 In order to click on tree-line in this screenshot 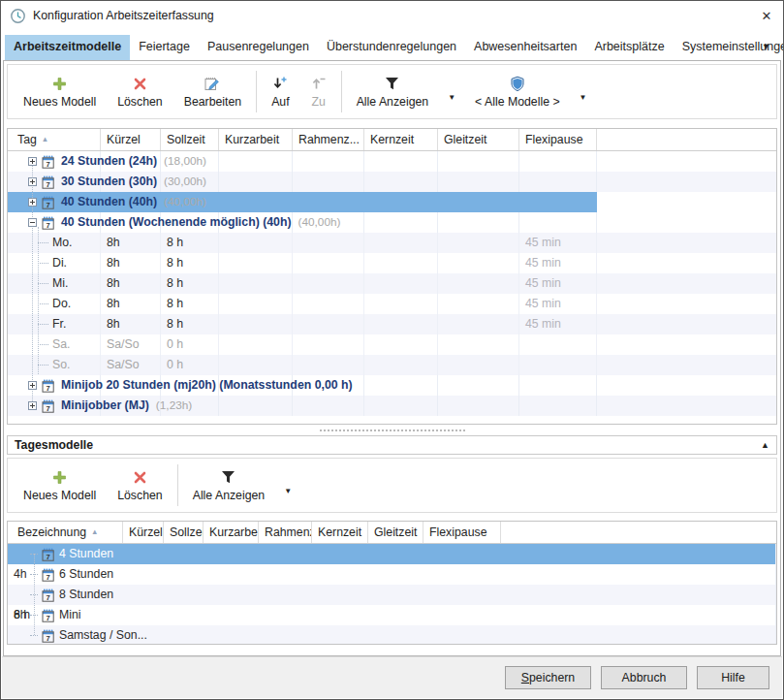, I will do `click(43, 365)`.